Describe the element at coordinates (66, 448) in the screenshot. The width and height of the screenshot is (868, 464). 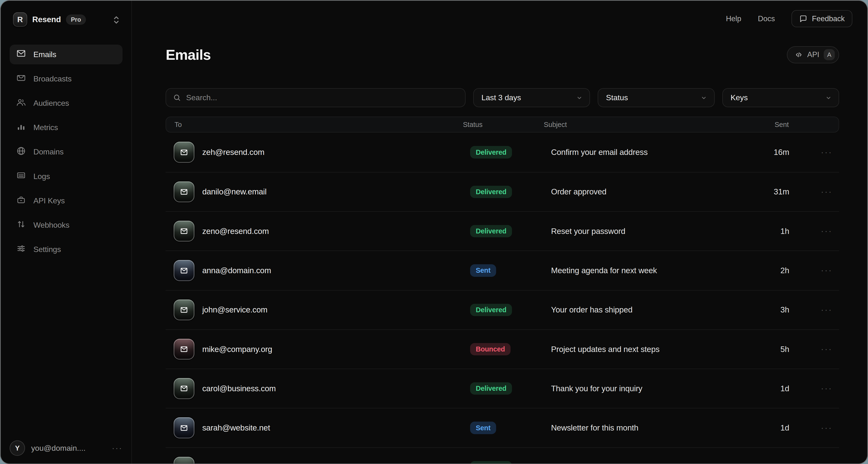
I see `user-menu: Y you@domain.... ···` at that location.